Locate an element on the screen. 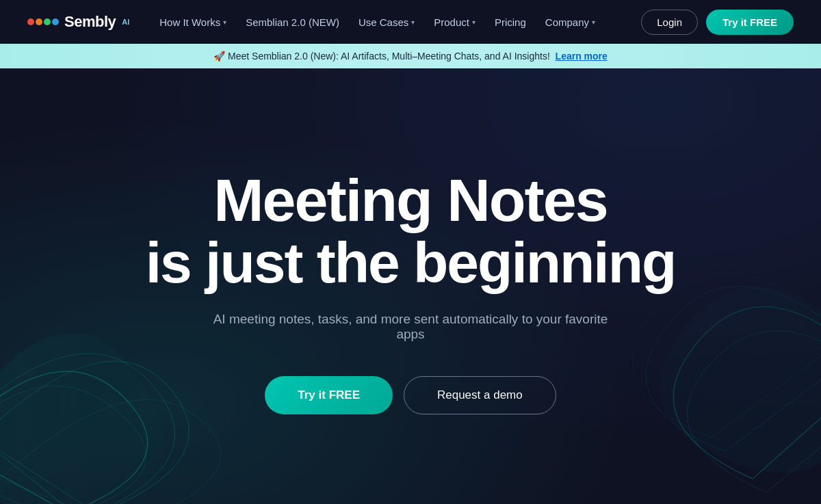  nav-how-it-works: How It Works ▾ is located at coordinates (193, 22).